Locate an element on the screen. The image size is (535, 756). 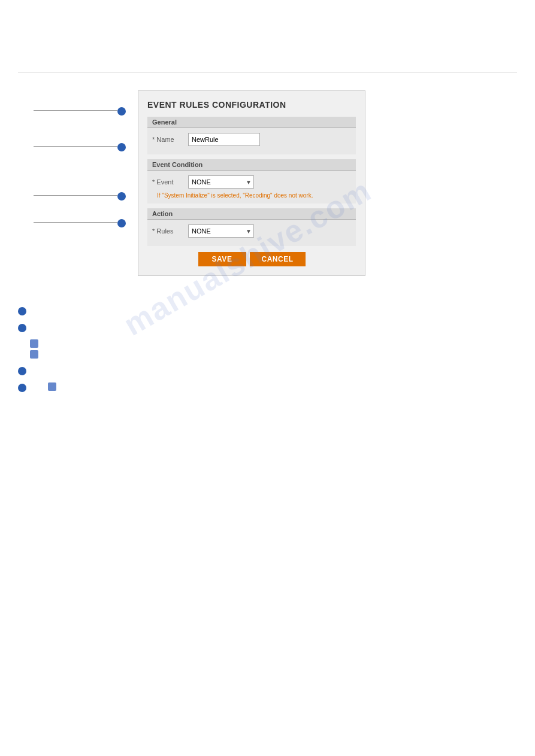
rules-select: NONE Rule 1 Rule 2 is located at coordinates (221, 231).